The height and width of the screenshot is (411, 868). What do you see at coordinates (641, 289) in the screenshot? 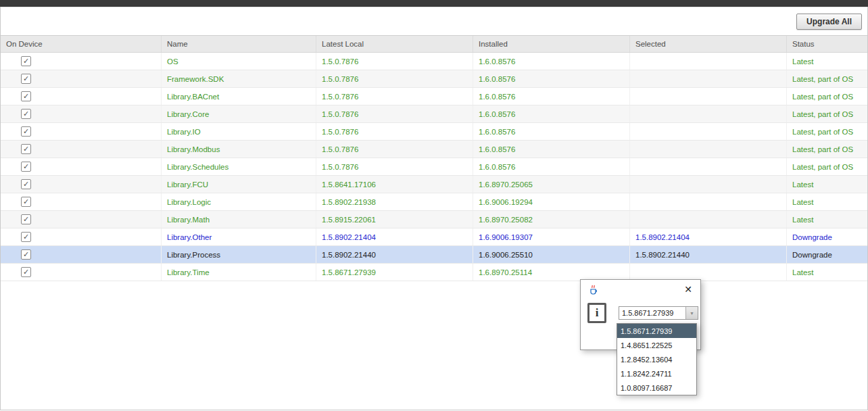
I see `dialog-title-bar: ✕` at bounding box center [641, 289].